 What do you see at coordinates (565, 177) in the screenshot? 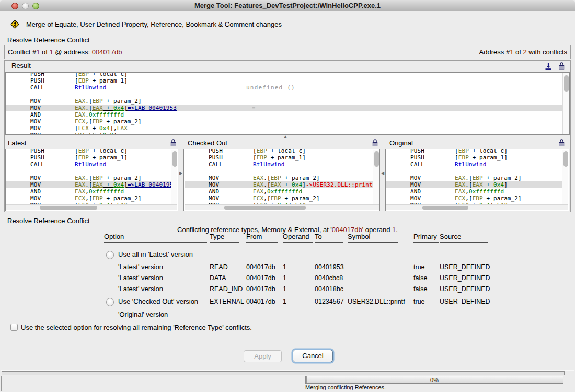
I see `original-vertical-scrollbar` at bounding box center [565, 177].